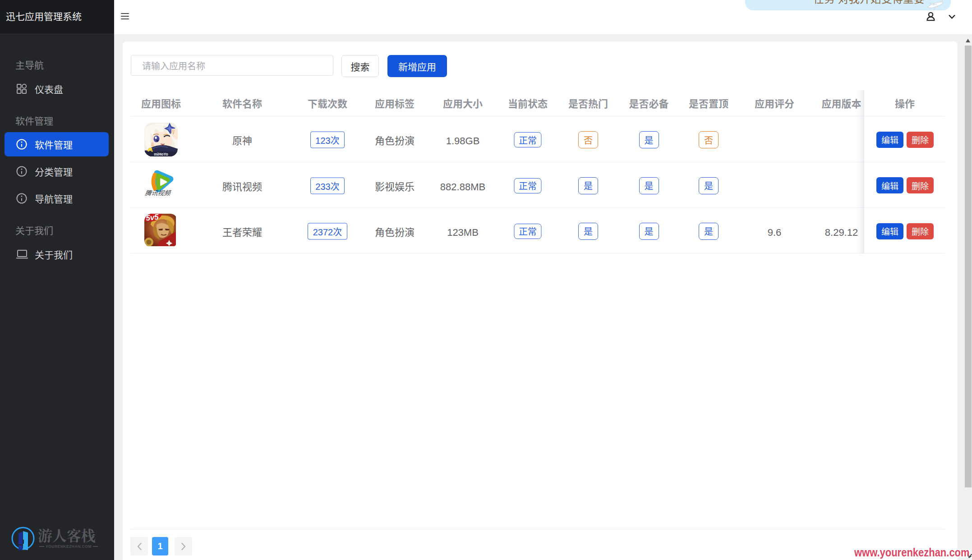  What do you see at coordinates (152, 218) in the screenshot?
I see `svg-text: 5v5` at bounding box center [152, 218].